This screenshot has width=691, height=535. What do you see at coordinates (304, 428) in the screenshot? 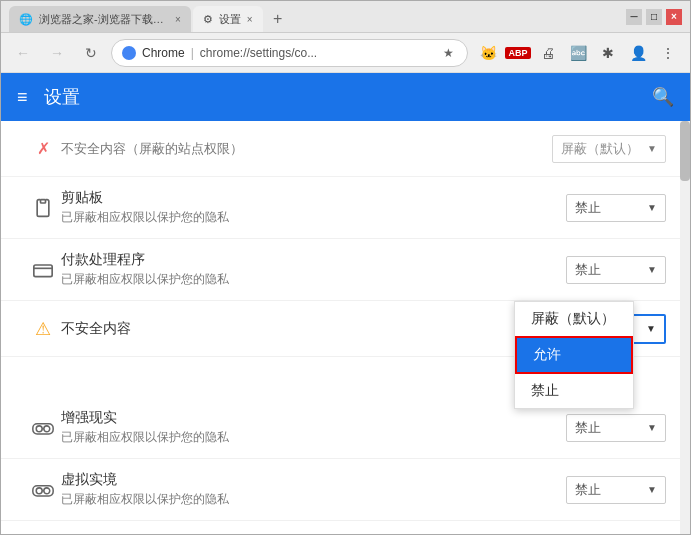
I see `ar-text: 增强现实 已屏蔽相应权限以保护您的隐私` at bounding box center [304, 428].